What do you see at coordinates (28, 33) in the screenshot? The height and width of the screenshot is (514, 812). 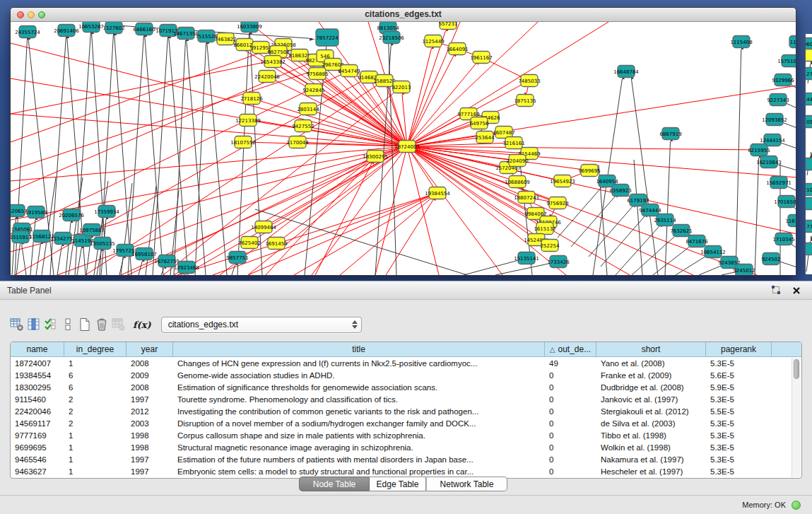 I see `graph-node: 24355724` at bounding box center [28, 33].